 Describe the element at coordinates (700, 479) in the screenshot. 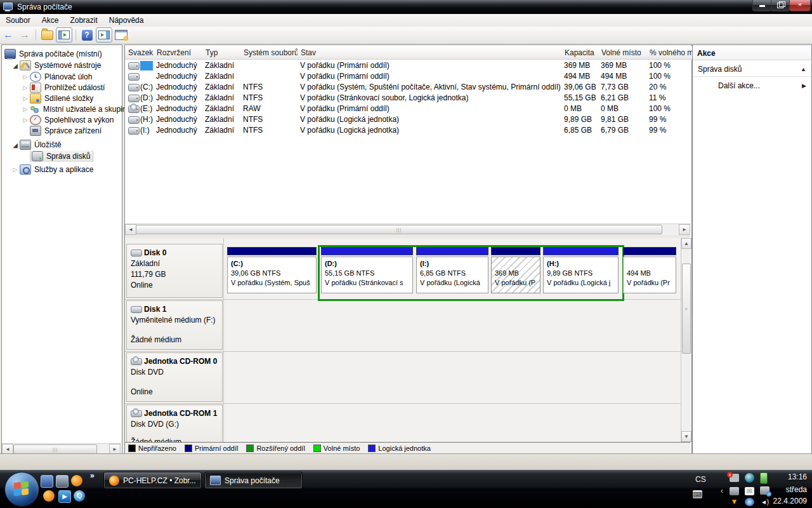

I see `language-indicator: CS` at that location.